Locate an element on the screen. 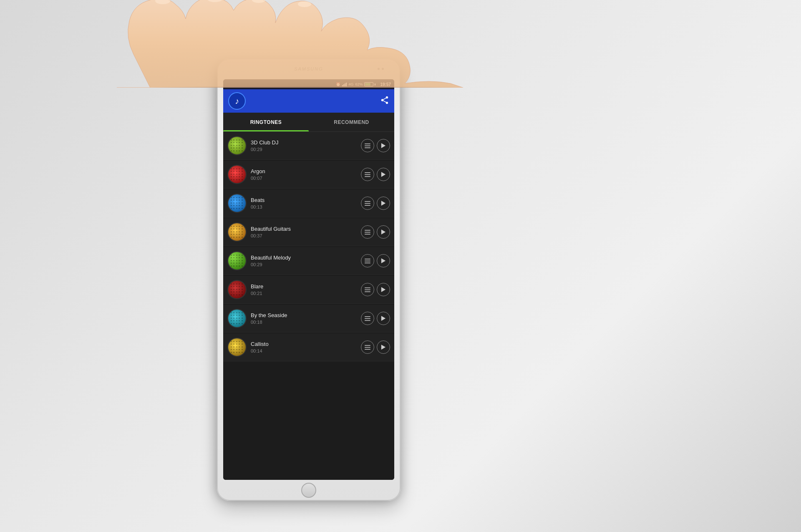 Image resolution: width=801 pixels, height=532 pixels. samsung-logo: SAMSUNG is located at coordinates (309, 69).